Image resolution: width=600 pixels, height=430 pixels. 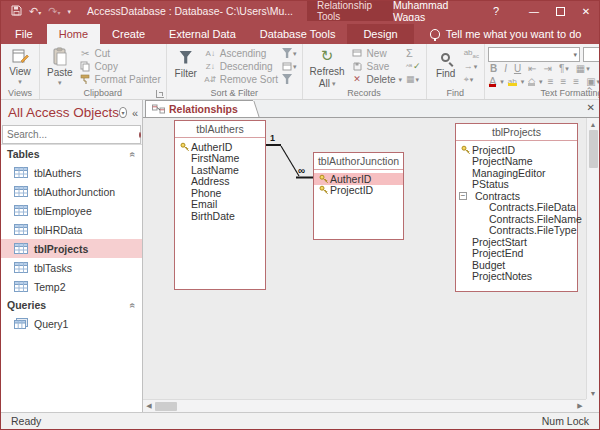 What do you see at coordinates (593, 393) in the screenshot?
I see `scroll-down-icon: ▼` at bounding box center [593, 393].